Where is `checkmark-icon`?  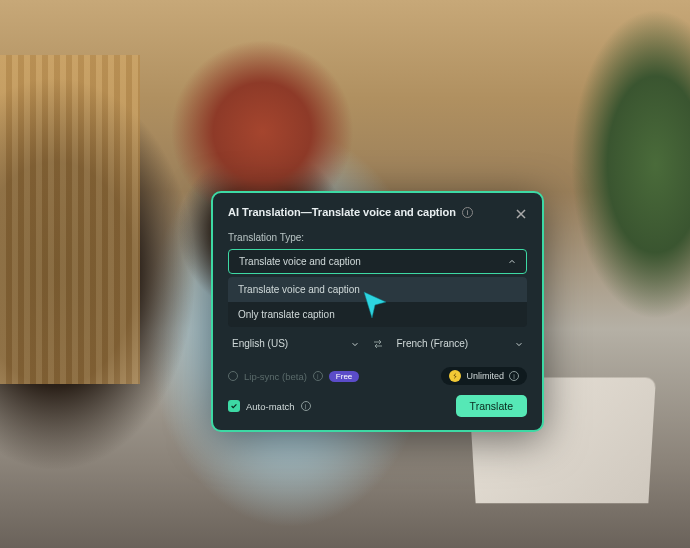
checkmark-icon is located at coordinates (234, 406).